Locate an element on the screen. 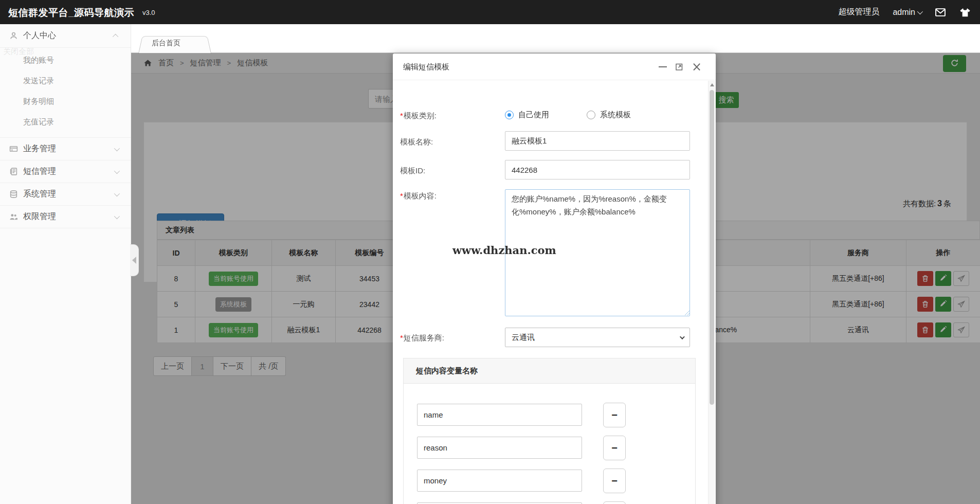 This screenshot has width=980, height=504. radio-option: 系统模板 is located at coordinates (609, 115).